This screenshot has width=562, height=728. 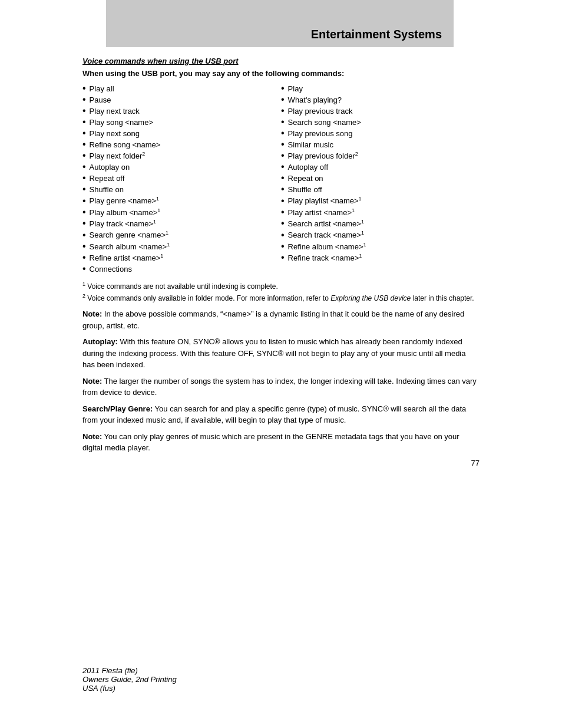 I want to click on bullet-text: Shuffle on, so click(x=107, y=190).